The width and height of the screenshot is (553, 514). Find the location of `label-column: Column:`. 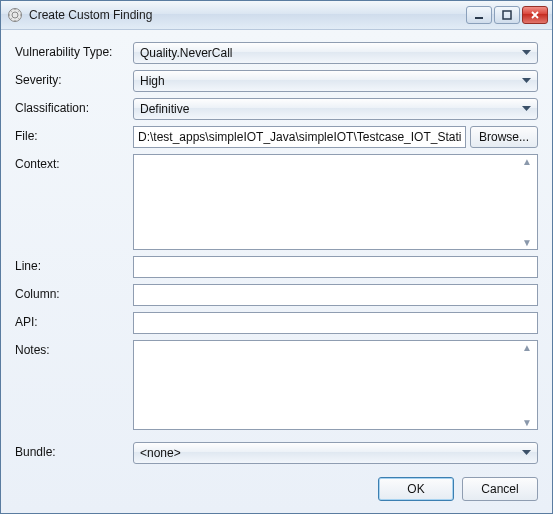

label-column: Column: is located at coordinates (71, 295).